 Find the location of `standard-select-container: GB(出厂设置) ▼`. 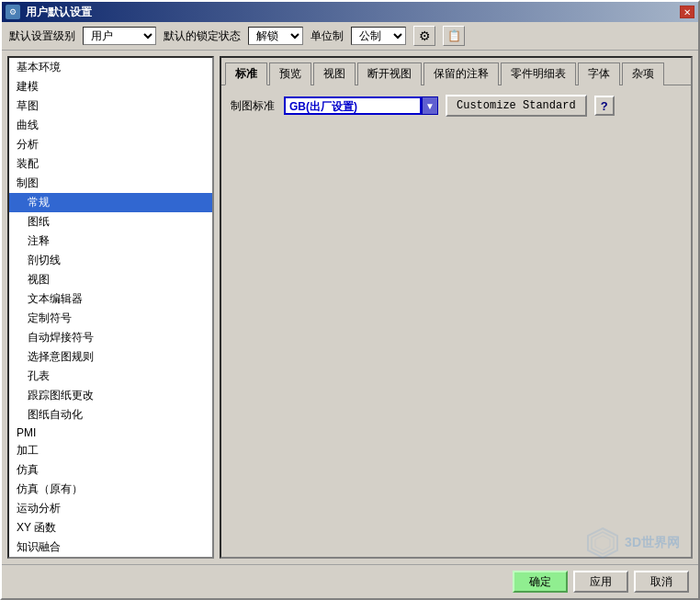

standard-select-container: GB(出厂设置) ▼ is located at coordinates (361, 106).